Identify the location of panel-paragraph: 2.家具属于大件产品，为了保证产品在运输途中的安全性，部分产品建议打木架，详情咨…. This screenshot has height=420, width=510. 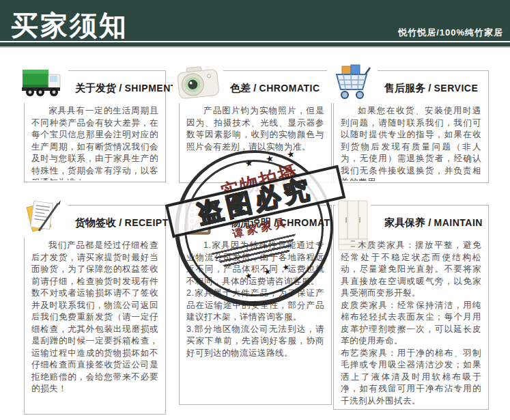
(255, 306).